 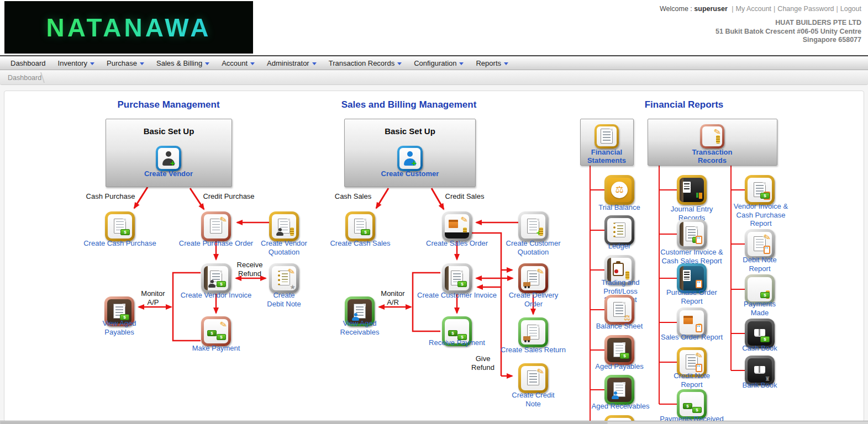 I want to click on transaction-records-icon, so click(x=712, y=136).